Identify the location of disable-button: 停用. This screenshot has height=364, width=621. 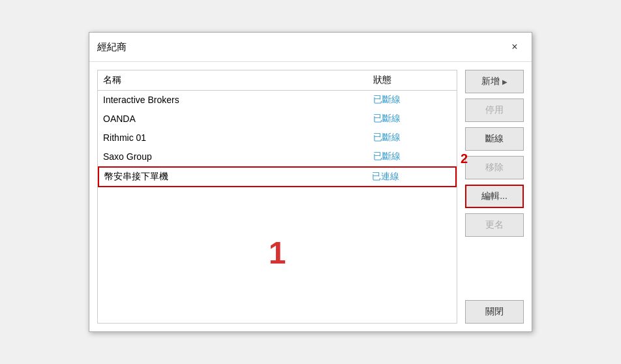
(494, 110).